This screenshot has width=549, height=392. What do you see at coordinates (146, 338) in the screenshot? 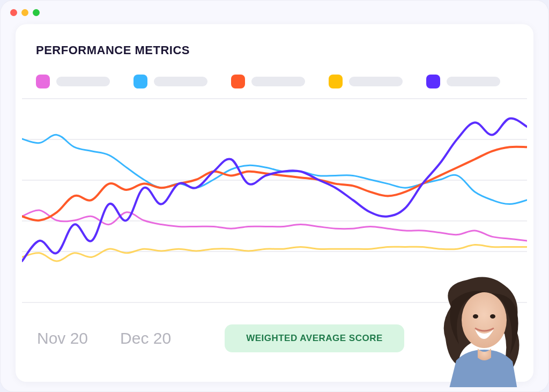
I see `x-tick-label: Dec 20` at bounding box center [146, 338].